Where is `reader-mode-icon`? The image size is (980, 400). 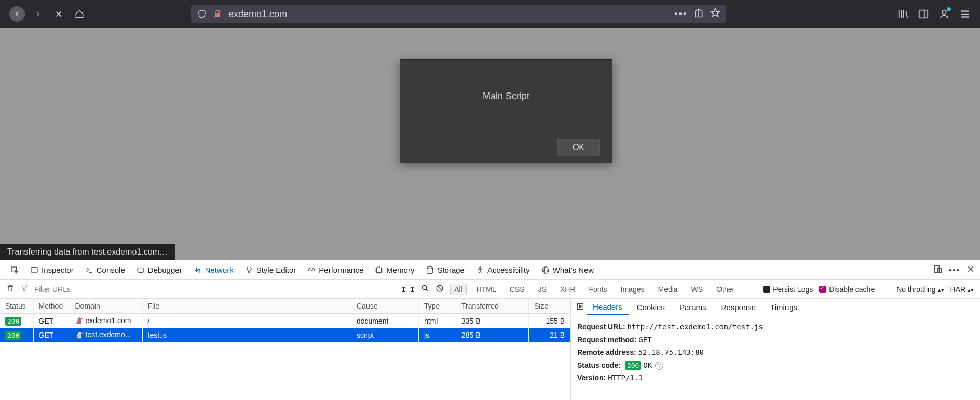
reader-mode-icon is located at coordinates (699, 15).